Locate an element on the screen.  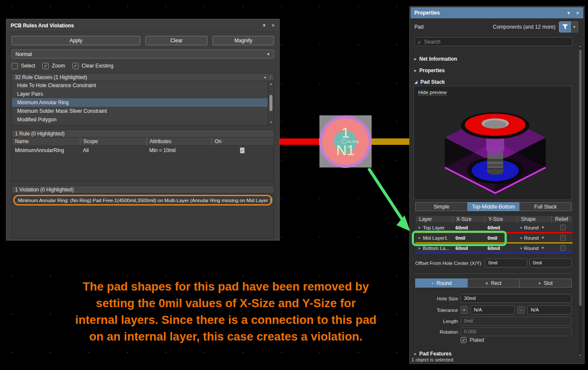
dialog-close-icon: ✕ is located at coordinates (273, 26).